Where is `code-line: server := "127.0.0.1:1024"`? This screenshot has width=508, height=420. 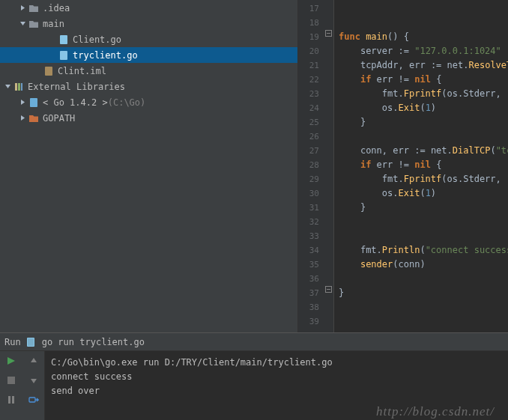
code-line: server := "127.0.0.1:1024" is located at coordinates (423, 51).